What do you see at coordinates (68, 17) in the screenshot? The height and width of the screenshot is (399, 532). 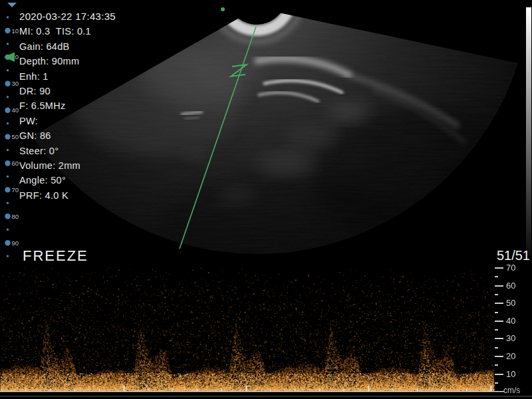 I see `datetime-text: 2020-03-22 17:43:35` at bounding box center [68, 17].